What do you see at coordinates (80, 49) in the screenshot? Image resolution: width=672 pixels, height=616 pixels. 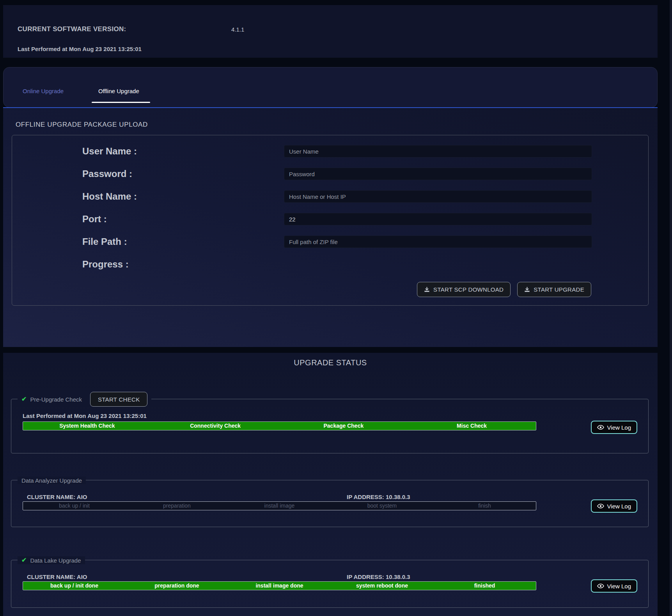 I see `version-last-performed: Last Performed at Mon Aug 23 2021 13:25:…` at bounding box center [80, 49].